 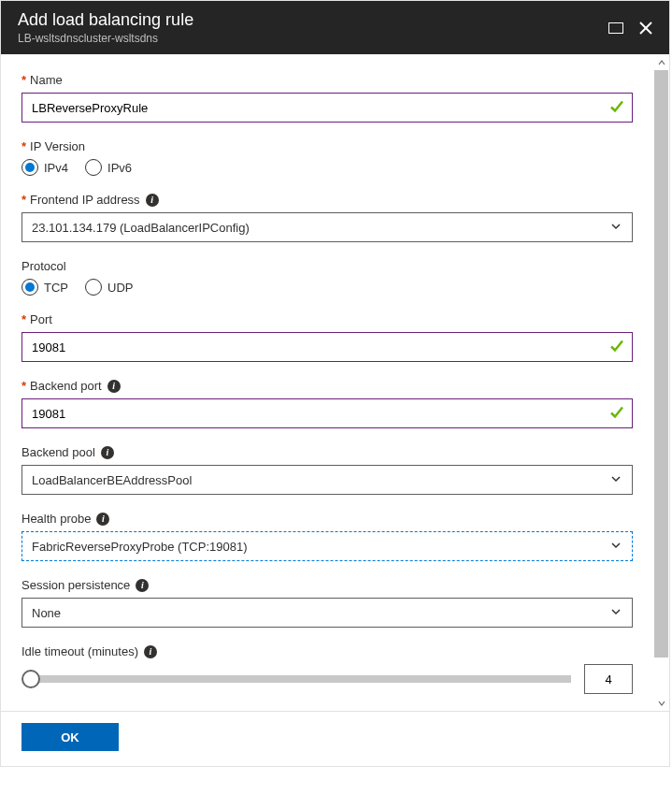 What do you see at coordinates (327, 546) in the screenshot?
I see `health-probe-select: FabricReverseProxyProbe (TCP:19081)` at bounding box center [327, 546].